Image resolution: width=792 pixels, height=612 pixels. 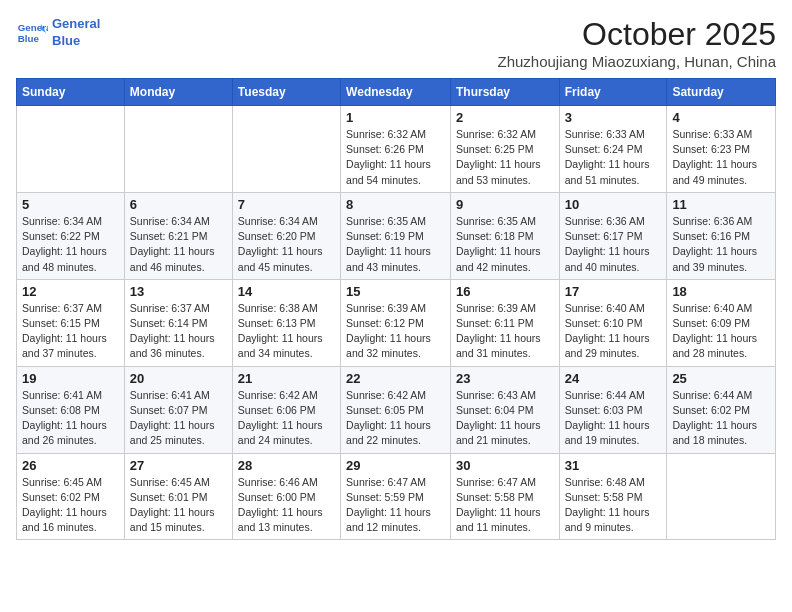 I want to click on day-number: 24, so click(x=614, y=378).